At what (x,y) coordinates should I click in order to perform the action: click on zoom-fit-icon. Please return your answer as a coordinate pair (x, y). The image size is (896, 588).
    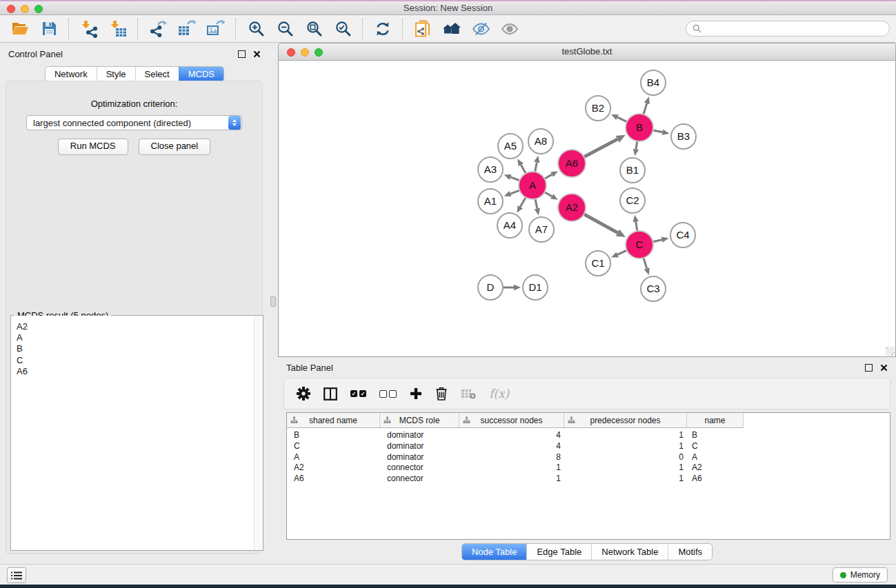
    Looking at the image, I should click on (314, 29).